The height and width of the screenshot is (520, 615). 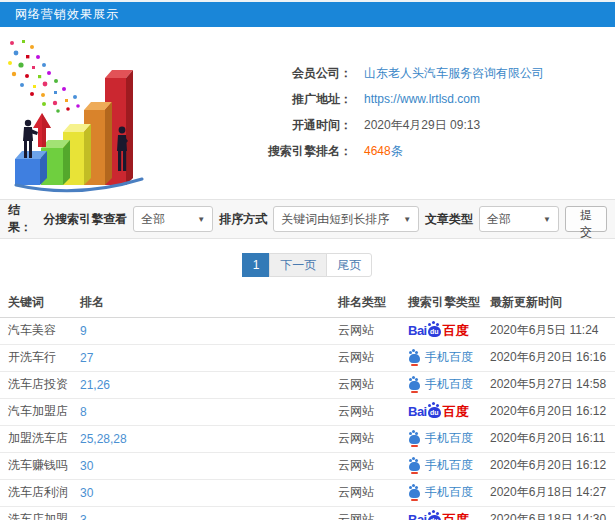 What do you see at coordinates (325, 219) in the screenshot?
I see `filter-controls: 分搜索引擎查看 全部 ▼ 排序方式 关键词由短到长排序 ▼ 文章类型 全部 ▼ …` at bounding box center [325, 219].